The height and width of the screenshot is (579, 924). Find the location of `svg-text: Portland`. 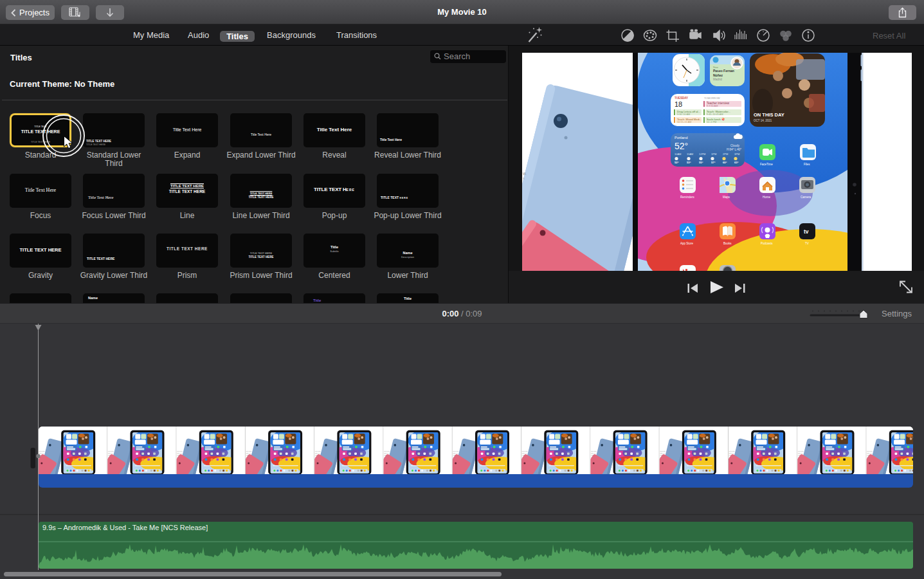

svg-text: Portland is located at coordinates (682, 138).